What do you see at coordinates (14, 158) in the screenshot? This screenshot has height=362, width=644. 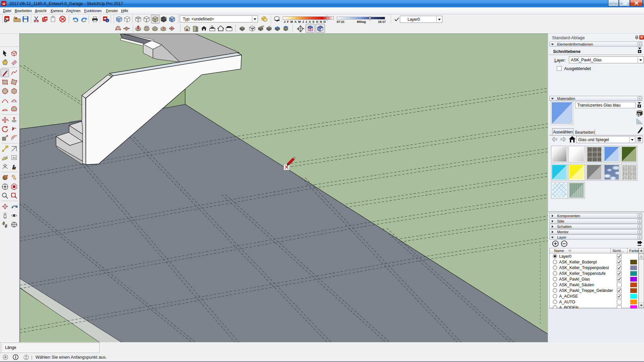 I see `svg-text: A1` at bounding box center [14, 158].